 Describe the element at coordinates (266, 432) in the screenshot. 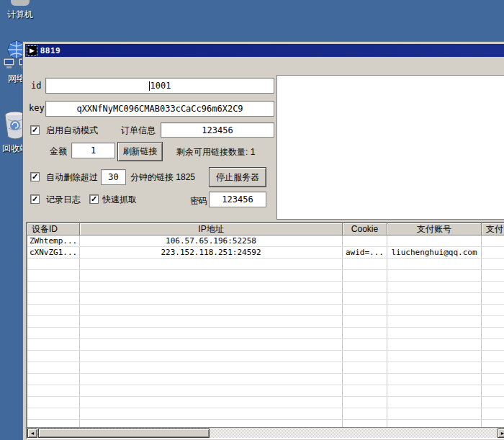

I see `horizontal-scrollbar: ◄ ►` at that location.